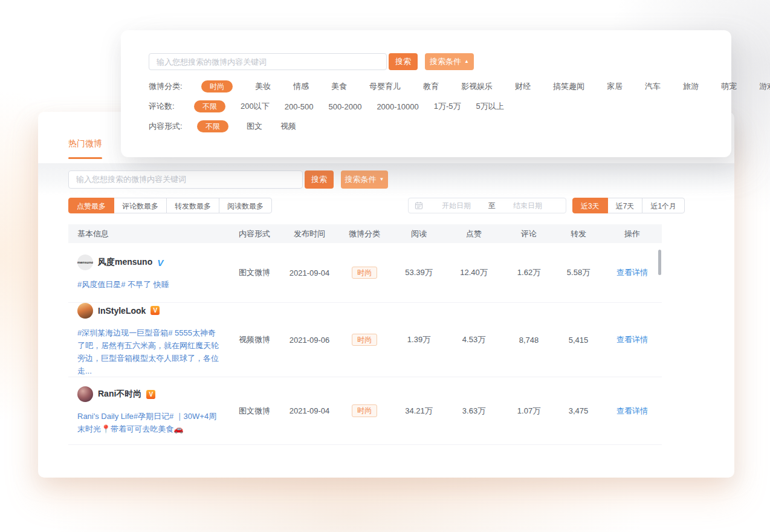 This screenshot has width=770, height=532. Describe the element at coordinates (474, 234) in the screenshot. I see `header-likes: 点赞` at that location.